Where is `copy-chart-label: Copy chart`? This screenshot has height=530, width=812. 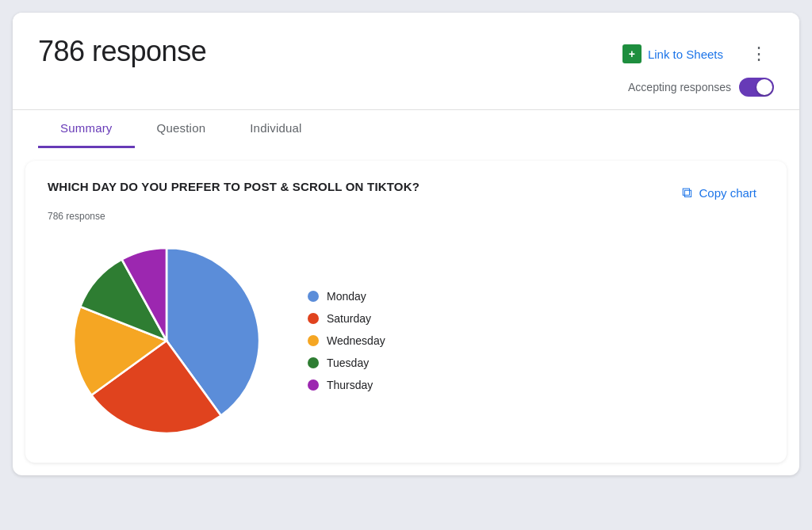
copy-chart-label: Copy chart is located at coordinates (728, 193).